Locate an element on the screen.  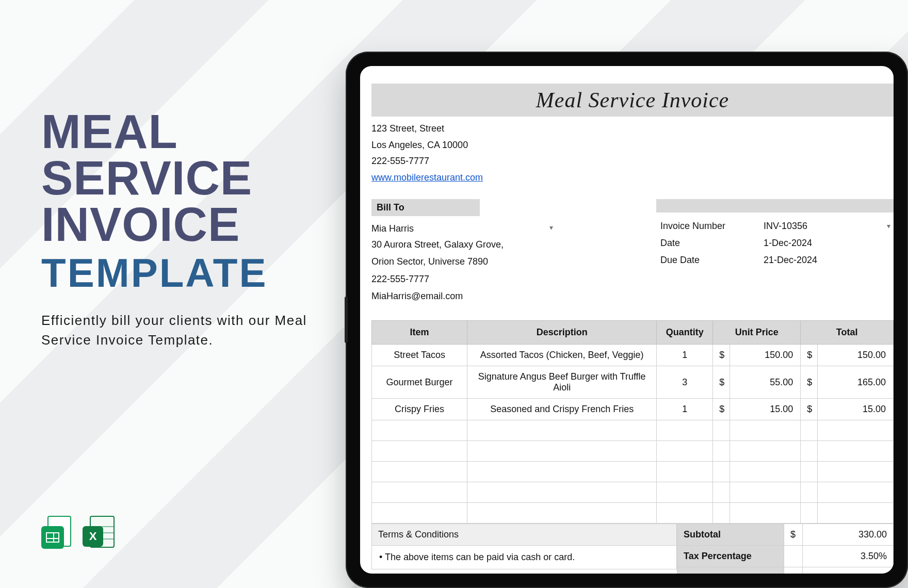
cell-qty: 3 is located at coordinates (685, 383).